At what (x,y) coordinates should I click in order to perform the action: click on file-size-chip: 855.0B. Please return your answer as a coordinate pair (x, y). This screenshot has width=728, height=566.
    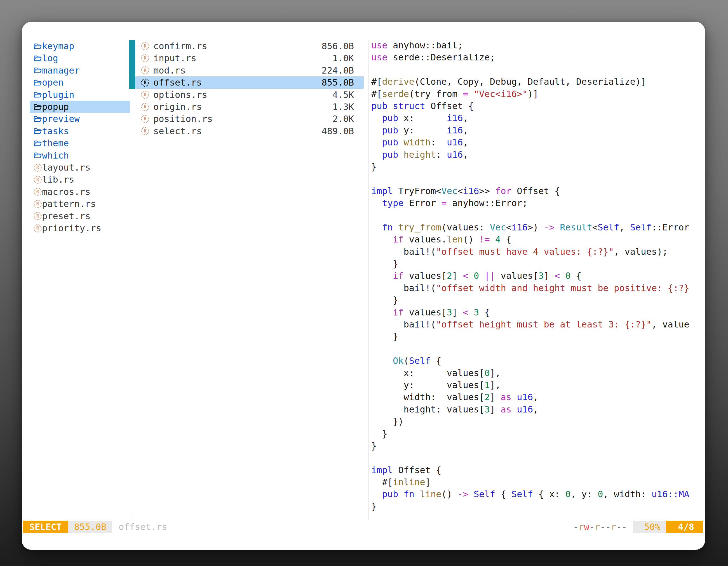
    Looking at the image, I should click on (90, 527).